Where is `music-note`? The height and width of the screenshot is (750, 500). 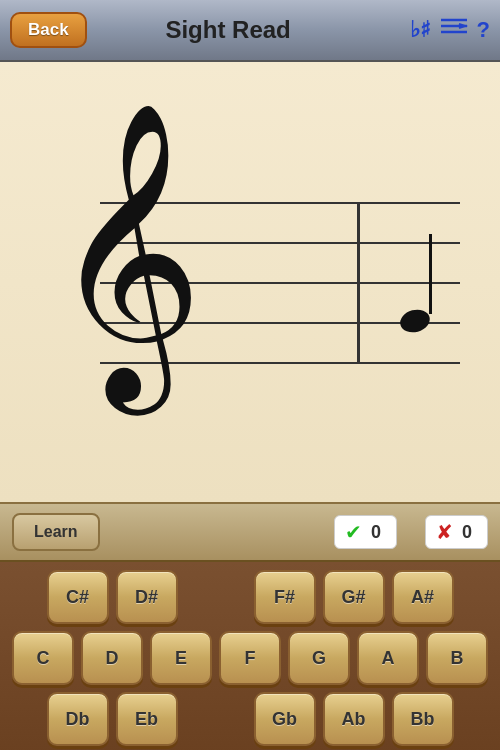
music-note is located at coordinates (415, 321).